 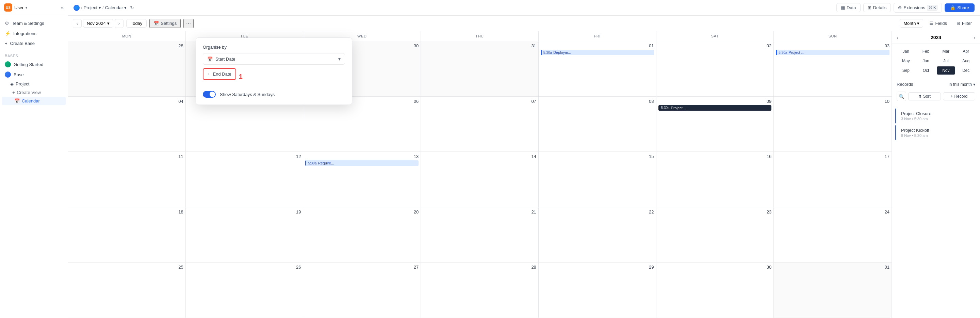 What do you see at coordinates (34, 84) in the screenshot?
I see `sidebar-item-project: ◈ Project` at bounding box center [34, 84].